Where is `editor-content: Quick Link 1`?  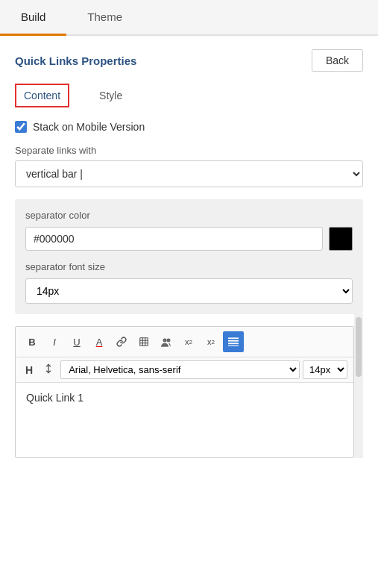
editor-content: Quick Link 1 is located at coordinates (185, 420).